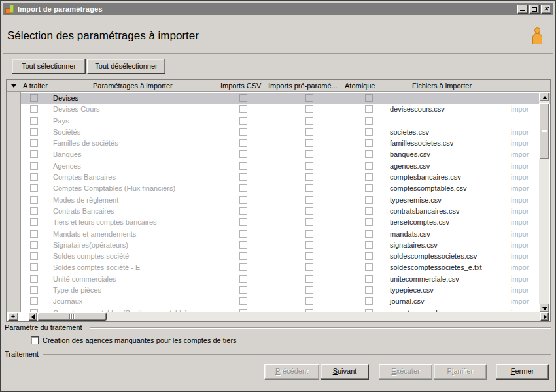 The height and width of the screenshot is (392, 556). Describe the element at coordinates (279, 98) in the screenshot. I see `table-row: Devises` at that location.